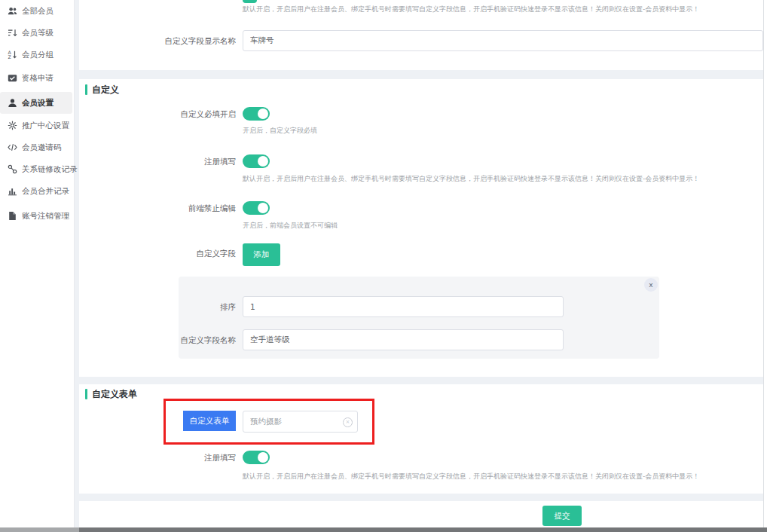 The width and height of the screenshot is (767, 532). I want to click on sidebar-item-member-levels: 会员等级, so click(37, 33).